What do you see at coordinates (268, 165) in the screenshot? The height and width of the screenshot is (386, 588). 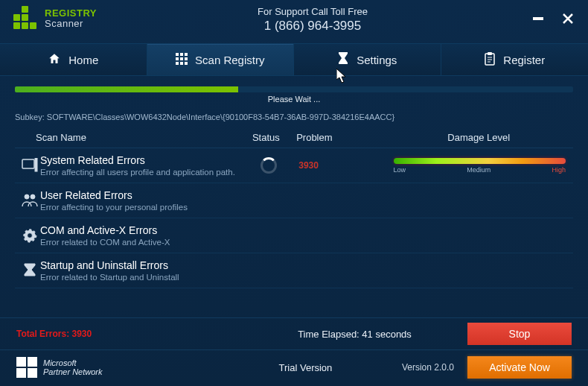 I see `row-status-spinner` at bounding box center [268, 165].